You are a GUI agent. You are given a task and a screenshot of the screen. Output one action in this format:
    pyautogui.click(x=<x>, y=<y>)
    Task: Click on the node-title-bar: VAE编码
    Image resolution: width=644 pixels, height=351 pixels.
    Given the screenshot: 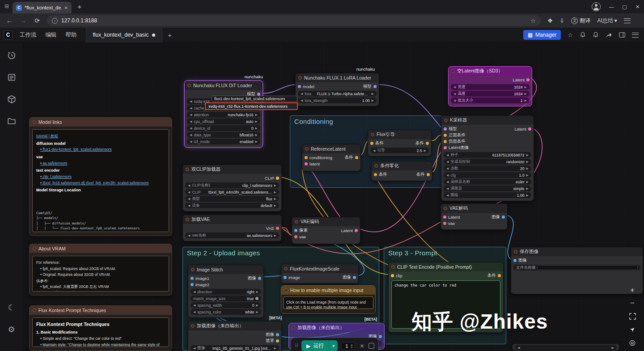 What is the action you would take?
    pyautogui.click(x=326, y=222)
    